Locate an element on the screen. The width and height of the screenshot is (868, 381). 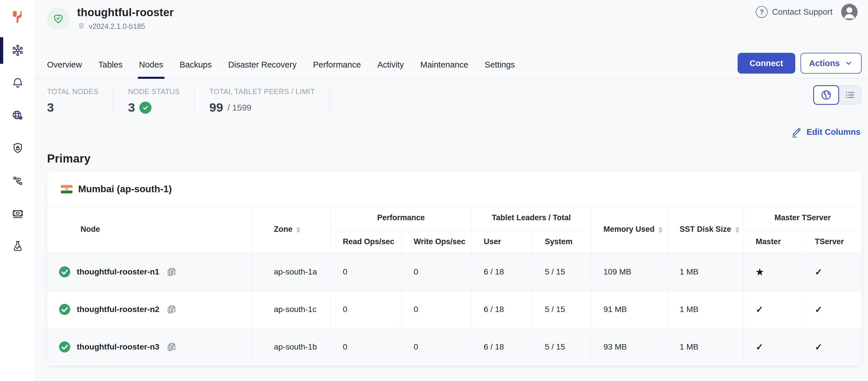
sidebar-item-integrations is located at coordinates (18, 181).